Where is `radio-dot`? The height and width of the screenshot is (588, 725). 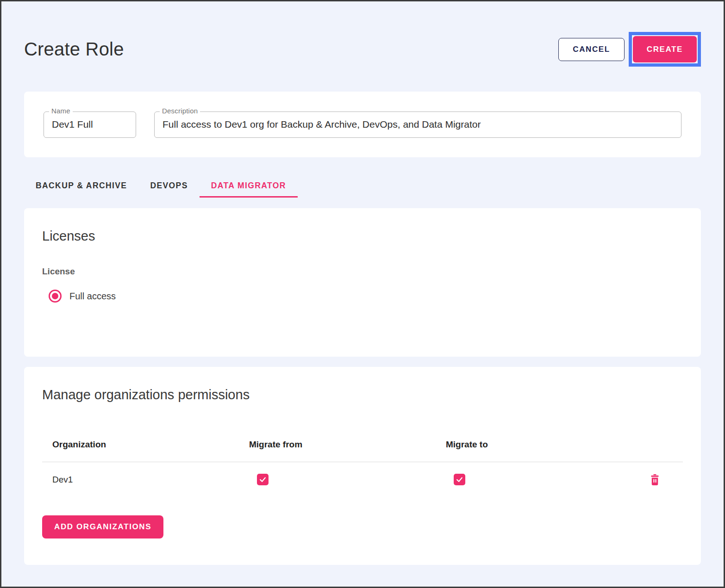 radio-dot is located at coordinates (55, 296).